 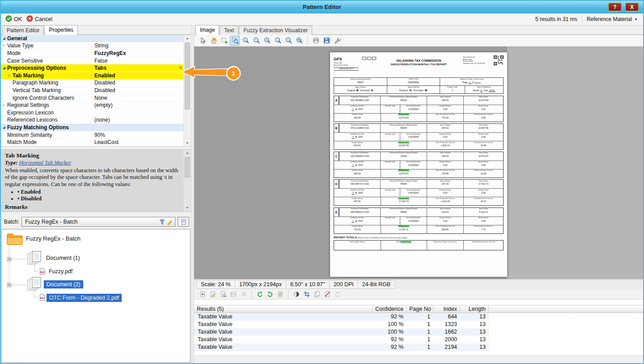 I want to click on pointer-icon, so click(x=203, y=41).